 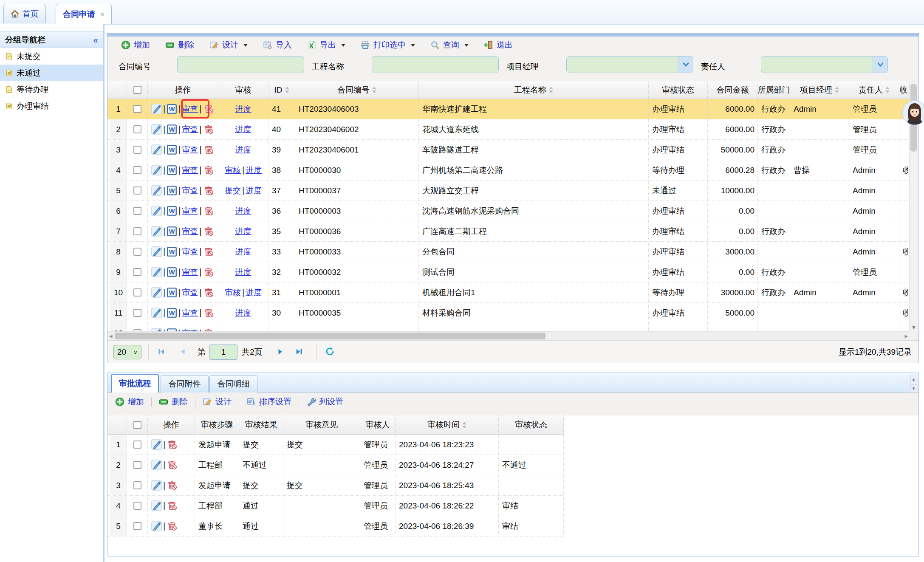 I want to click on sidebar-item-1: 未通过, so click(x=52, y=73).